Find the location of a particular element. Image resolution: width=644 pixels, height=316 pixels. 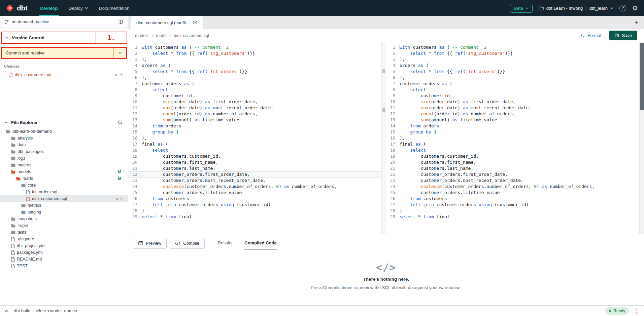

branch-selector: on-demand-practice is located at coordinates (64, 22).